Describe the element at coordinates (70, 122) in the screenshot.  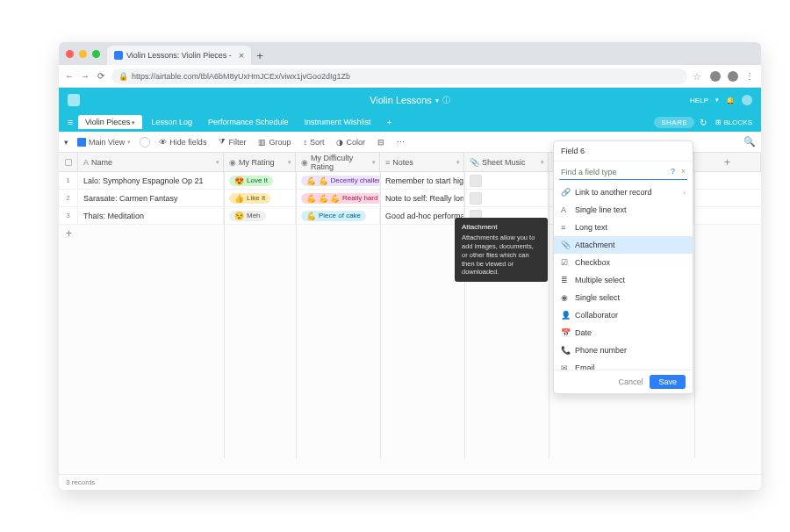
I see `hamburger-icon: ≡` at that location.